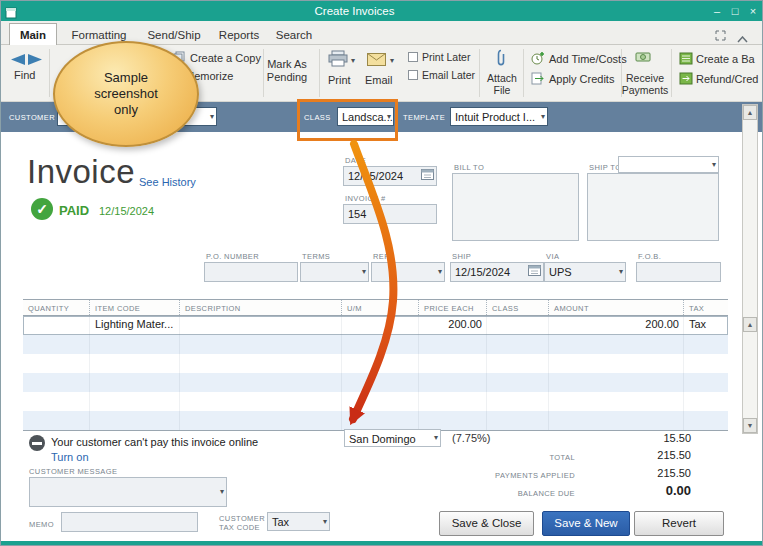 This screenshot has width=763, height=546. What do you see at coordinates (585, 272) in the screenshot?
I see `via-combobox: UPS▾` at bounding box center [585, 272].